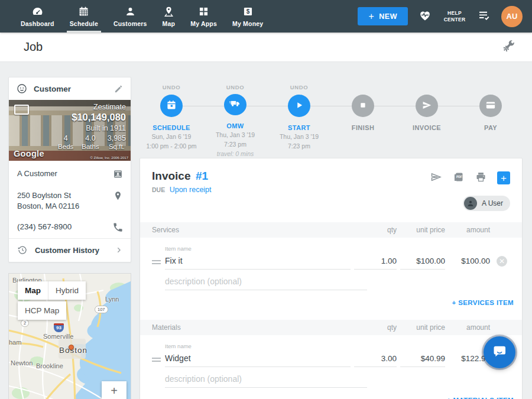  What do you see at coordinates (512, 17) in the screenshot?
I see `user-avatar: AU` at bounding box center [512, 17].